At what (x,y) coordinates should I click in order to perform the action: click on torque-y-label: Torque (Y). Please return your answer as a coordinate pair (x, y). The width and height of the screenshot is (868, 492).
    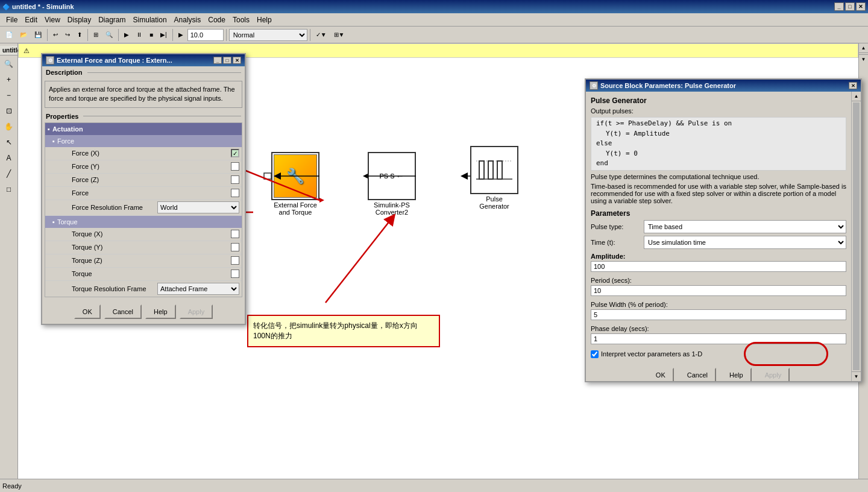
    Looking at the image, I should click on (145, 247).